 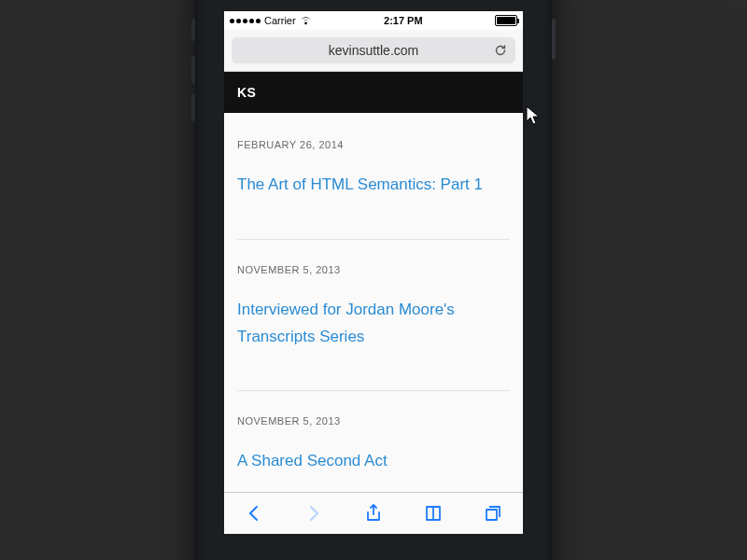 I want to click on cell-signal-icon, so click(x=245, y=21).